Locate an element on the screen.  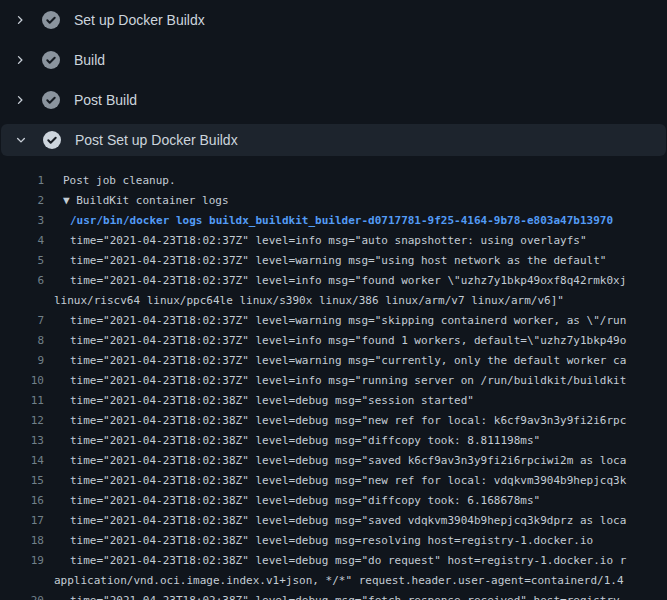
line-number: 6 is located at coordinates (22, 280).